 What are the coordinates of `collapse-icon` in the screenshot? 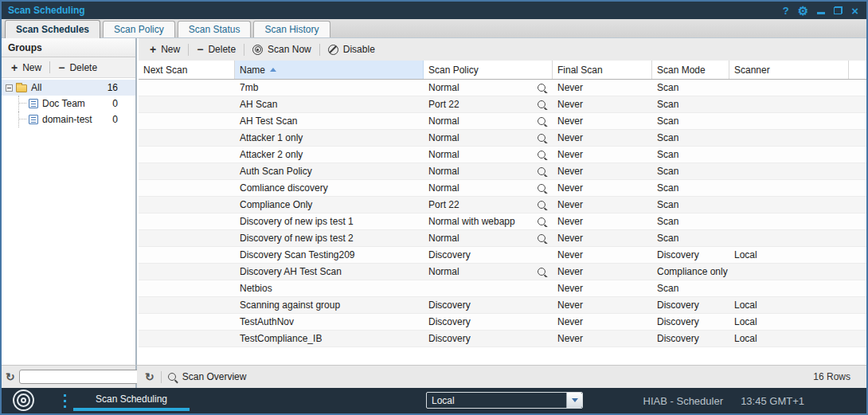 It's located at (10, 88).